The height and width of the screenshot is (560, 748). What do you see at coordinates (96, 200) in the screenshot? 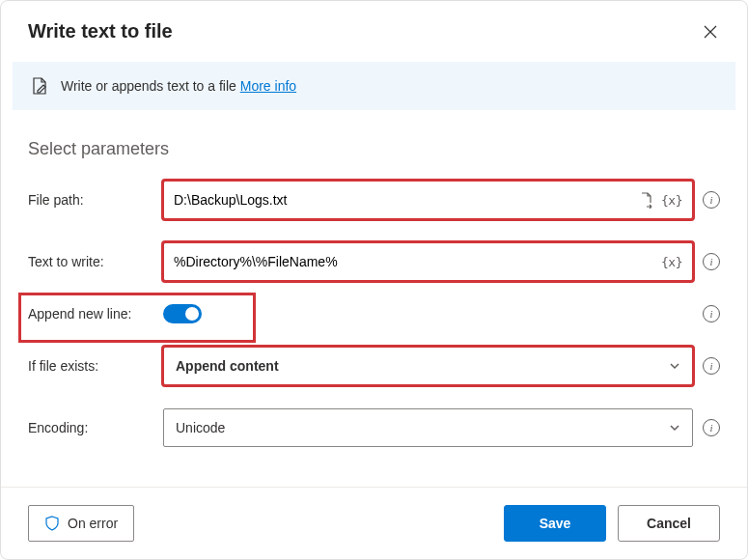
I see `label-file-path: File path:` at bounding box center [96, 200].